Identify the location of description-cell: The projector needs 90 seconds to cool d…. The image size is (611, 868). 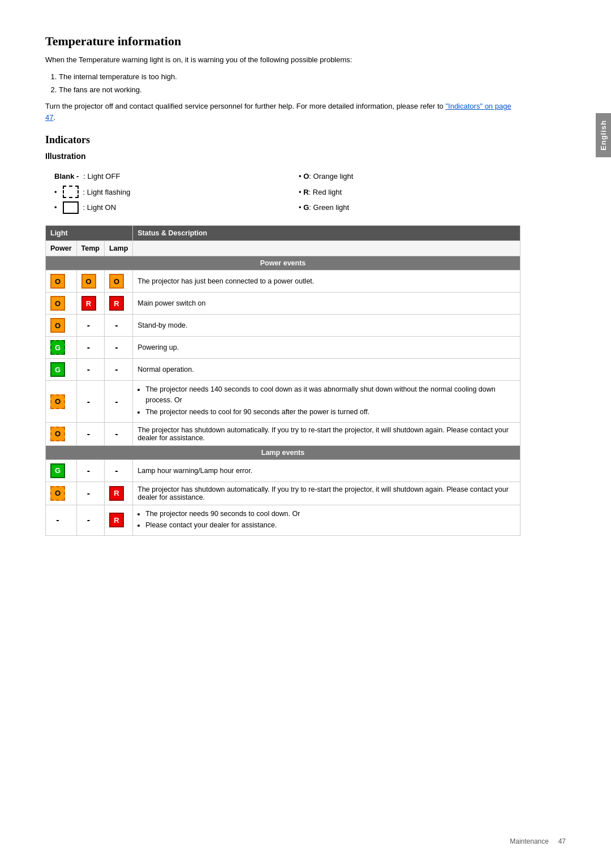
(327, 521).